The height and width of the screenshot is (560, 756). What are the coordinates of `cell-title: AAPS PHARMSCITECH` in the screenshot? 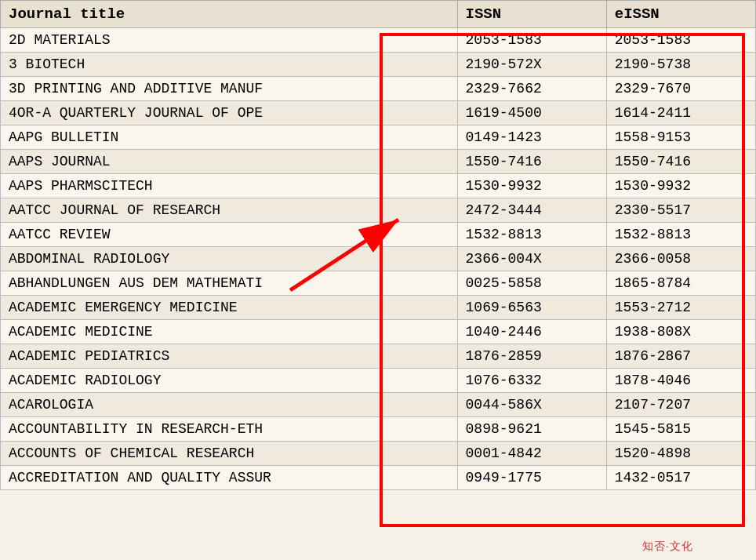 It's located at (229, 187).